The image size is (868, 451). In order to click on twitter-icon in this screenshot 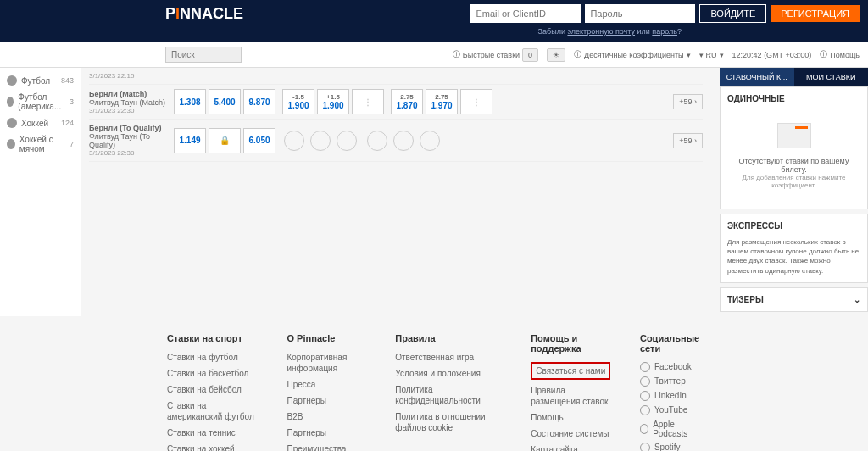, I will do `click(645, 381)`.